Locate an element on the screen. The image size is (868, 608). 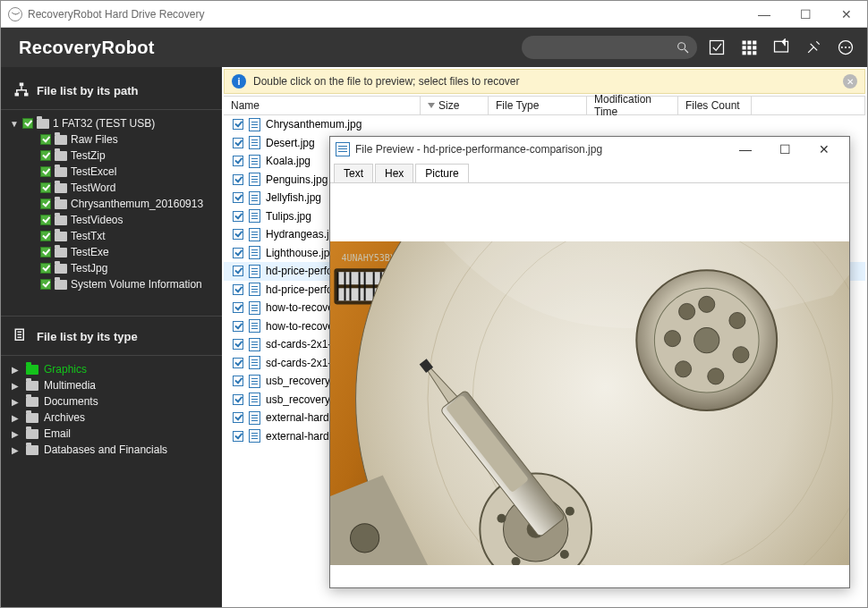
tree-folder: Chrysanthemum_20160913 is located at coordinates (113, 204).